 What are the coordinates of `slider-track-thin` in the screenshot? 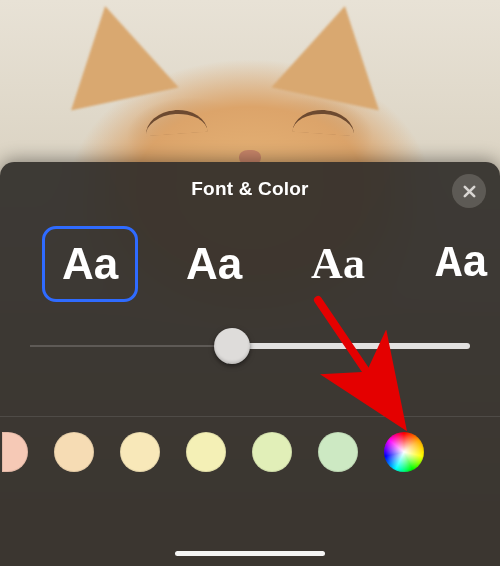 It's located at (131, 346).